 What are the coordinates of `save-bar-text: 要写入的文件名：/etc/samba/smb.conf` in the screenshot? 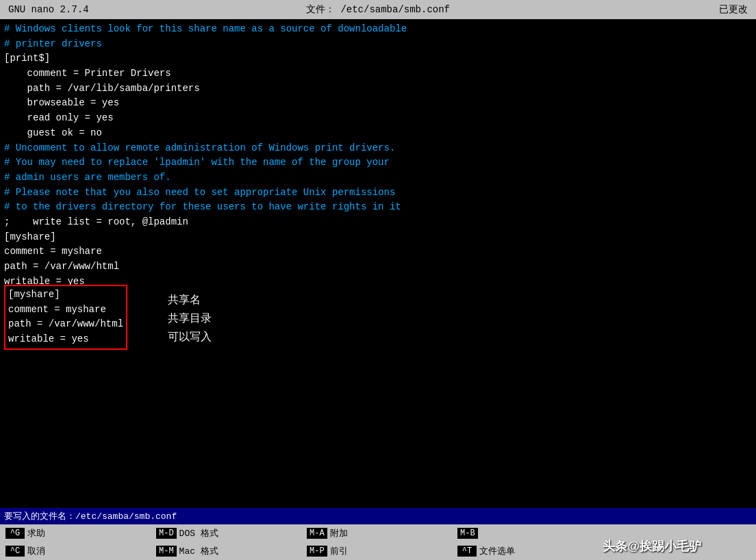 It's located at (90, 516).